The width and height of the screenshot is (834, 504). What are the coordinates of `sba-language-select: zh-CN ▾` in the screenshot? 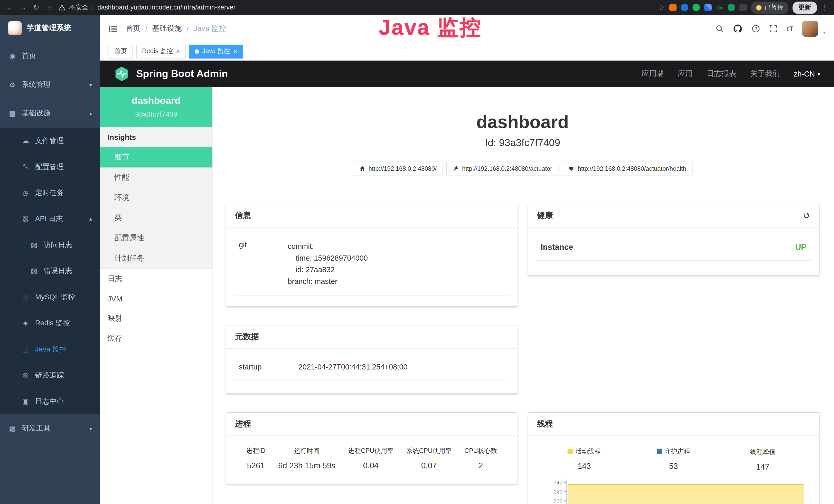 It's located at (807, 74).